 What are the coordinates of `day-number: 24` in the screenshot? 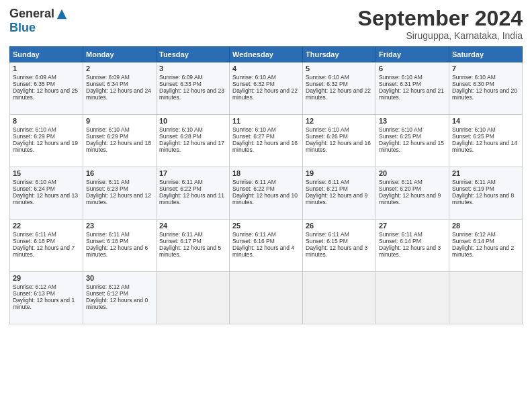 It's located at (193, 226).